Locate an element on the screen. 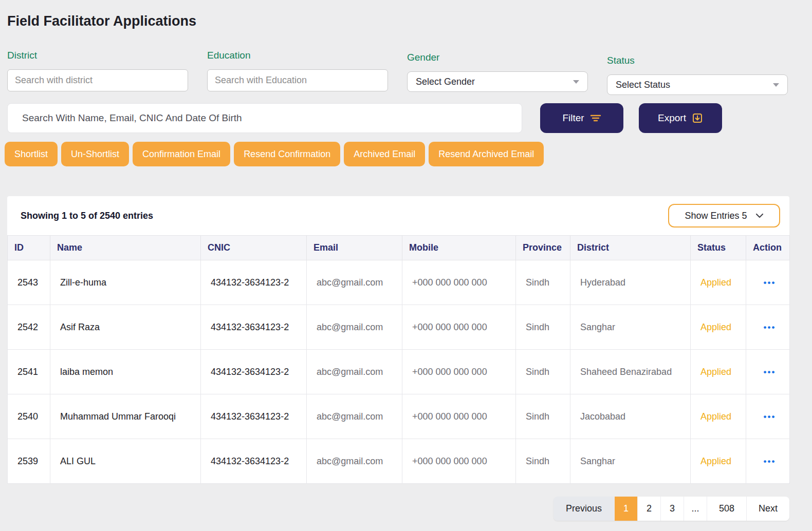  column-header-district: District is located at coordinates (631, 248).